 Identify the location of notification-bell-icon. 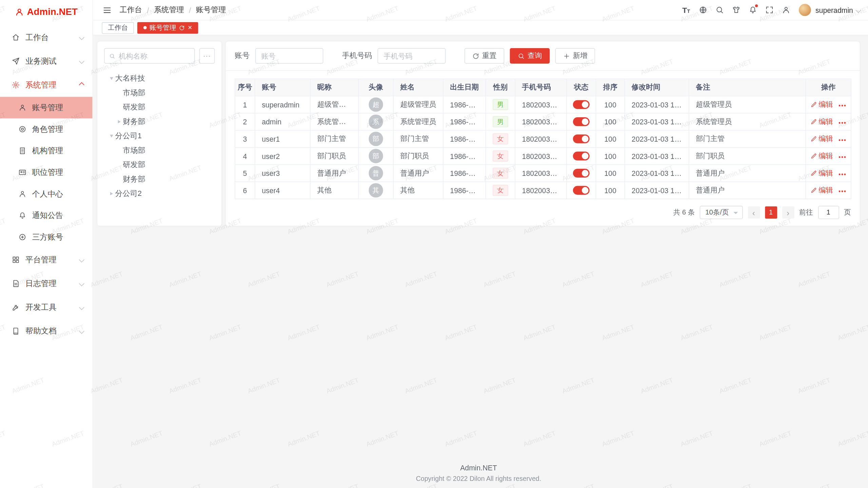
(753, 10).